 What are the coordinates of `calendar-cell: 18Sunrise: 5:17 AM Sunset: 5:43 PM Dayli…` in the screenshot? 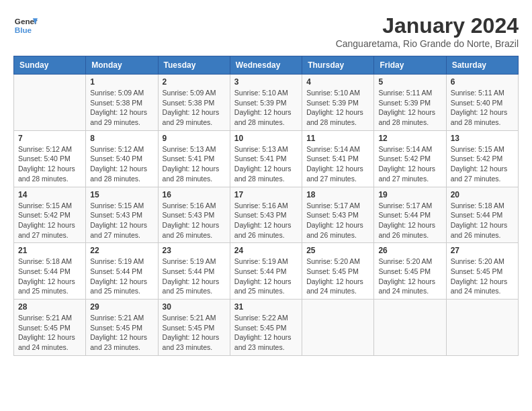 It's located at (339, 215).